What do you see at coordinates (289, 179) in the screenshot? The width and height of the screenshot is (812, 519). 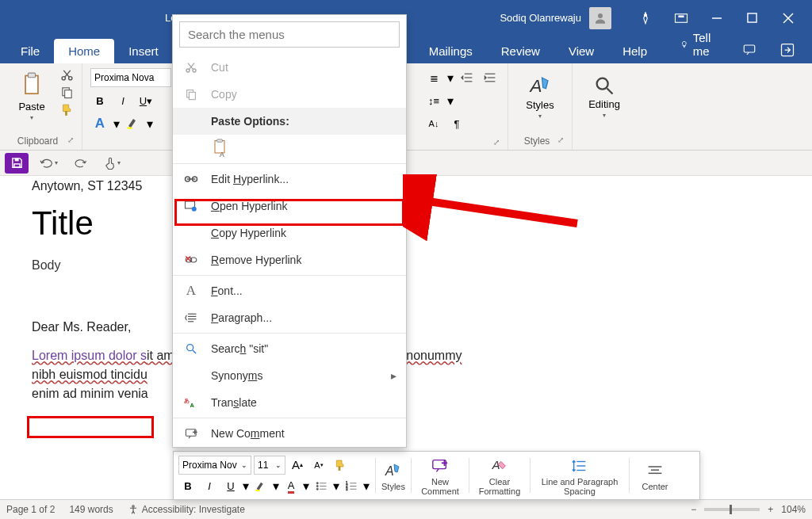 I see `menu-edit-hyperlink: Edit Hyperlink...` at bounding box center [289, 179].